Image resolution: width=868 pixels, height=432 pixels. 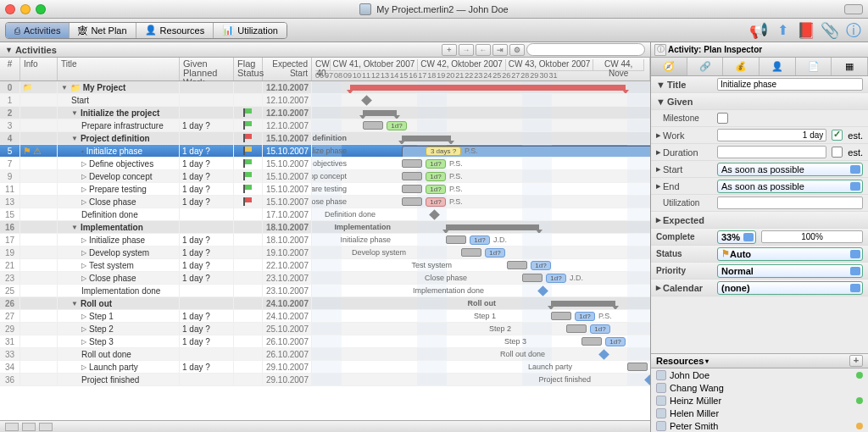 What do you see at coordinates (326, 342) in the screenshot?
I see `activity-row: 31▷Step 31 day ?26.10.2007Step 31d?` at bounding box center [326, 342].